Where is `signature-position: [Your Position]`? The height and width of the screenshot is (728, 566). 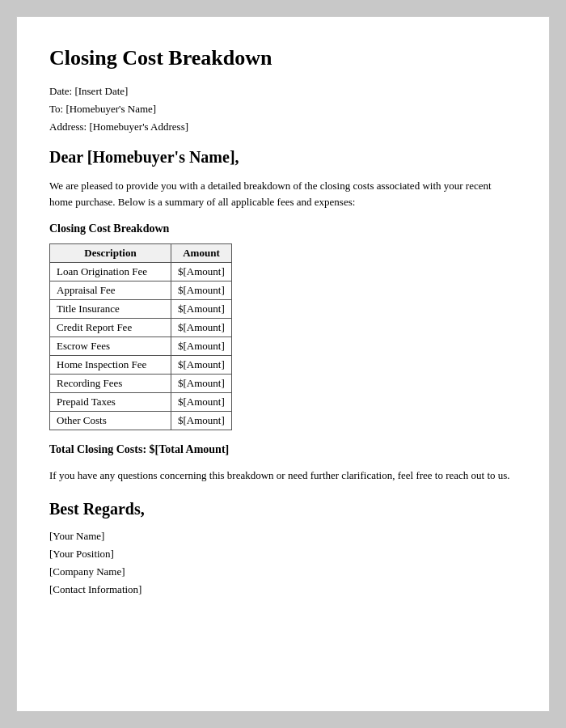
signature-position: [Your Position] is located at coordinates (283, 554).